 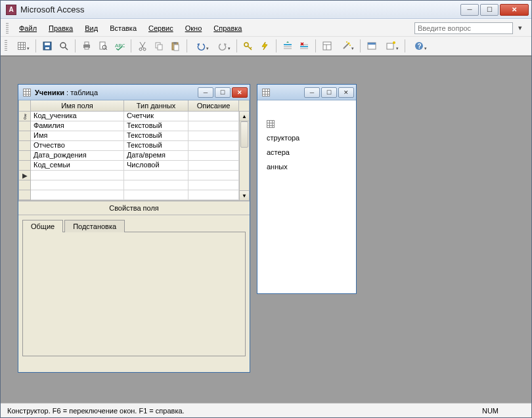 What do you see at coordinates (288, 46) in the screenshot?
I see `insert-rows-button` at bounding box center [288, 46].